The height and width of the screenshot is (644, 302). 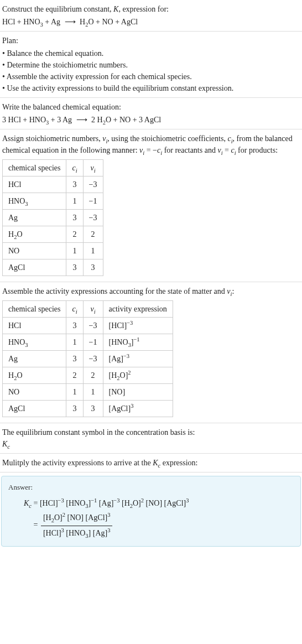 What do you see at coordinates (31, 22) in the screenshot?
I see `eq-lhs: HCl + HNO3 + Ag` at bounding box center [31, 22].